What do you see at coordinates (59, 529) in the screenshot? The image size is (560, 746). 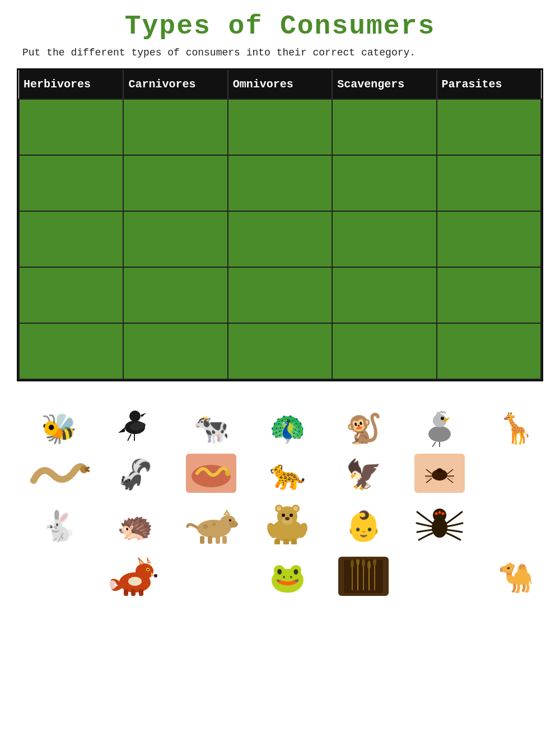 I see `animal-rabbit: 🐇` at bounding box center [59, 529].